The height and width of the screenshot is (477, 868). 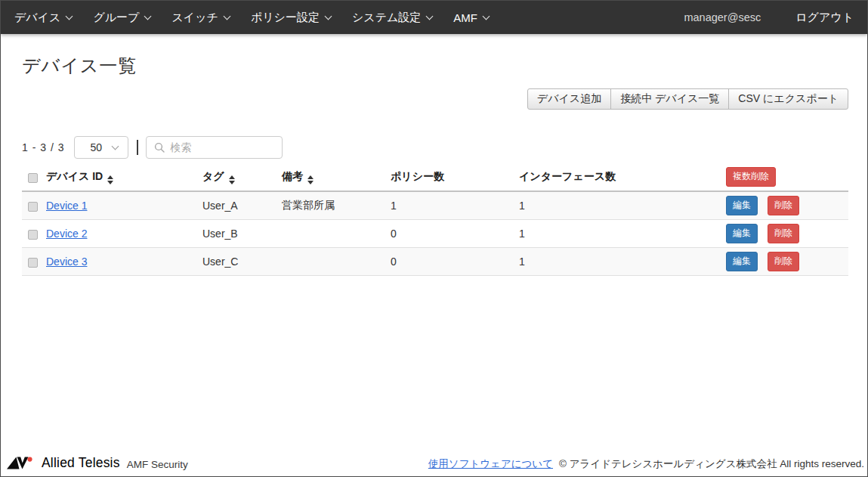 What do you see at coordinates (435, 147) in the screenshot?
I see `list-controls: 1 - 3 / 3 50` at bounding box center [435, 147].